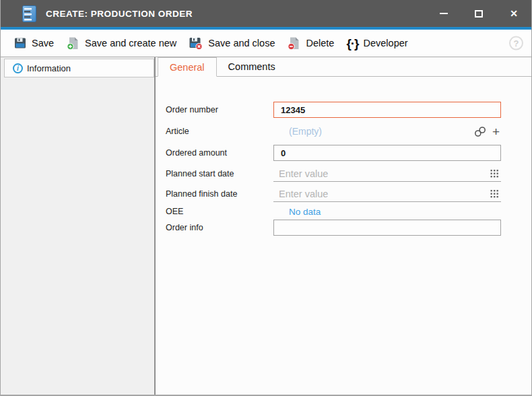  What do you see at coordinates (387, 131) in the screenshot?
I see `article-lookup: (Empty) +` at bounding box center [387, 131].